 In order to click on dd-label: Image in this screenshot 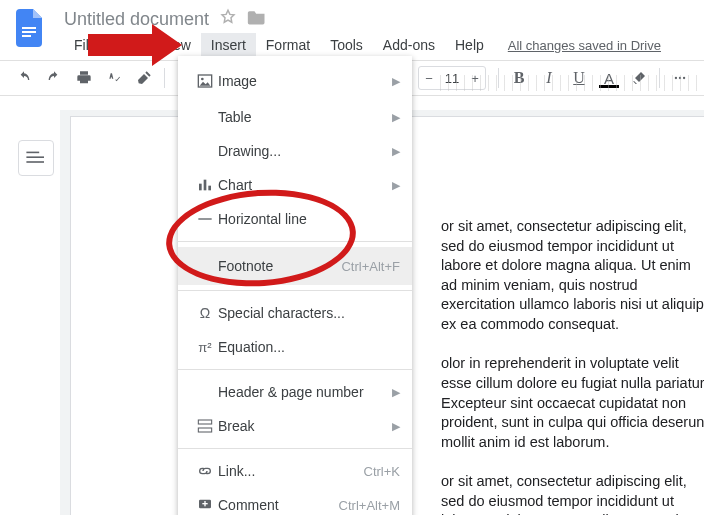, I will do `click(305, 81)`.